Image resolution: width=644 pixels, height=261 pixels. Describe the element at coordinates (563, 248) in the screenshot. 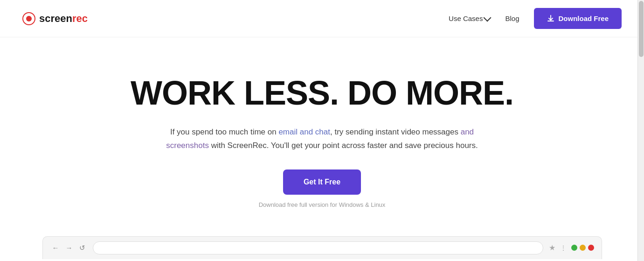

I see `browser-menu-icon: ⋮` at that location.